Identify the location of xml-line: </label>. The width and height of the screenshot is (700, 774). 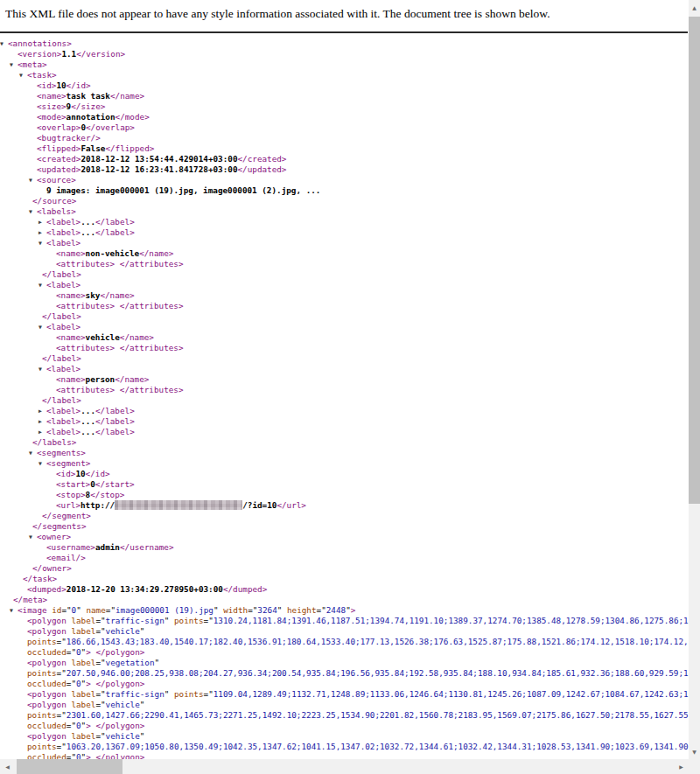
(345, 359).